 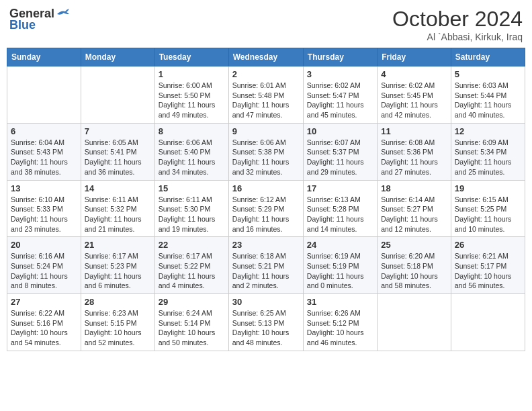 What do you see at coordinates (266, 24) in the screenshot?
I see `page-header: General Blue October 2024 Al `Abbasi, Ki…` at bounding box center [266, 24].